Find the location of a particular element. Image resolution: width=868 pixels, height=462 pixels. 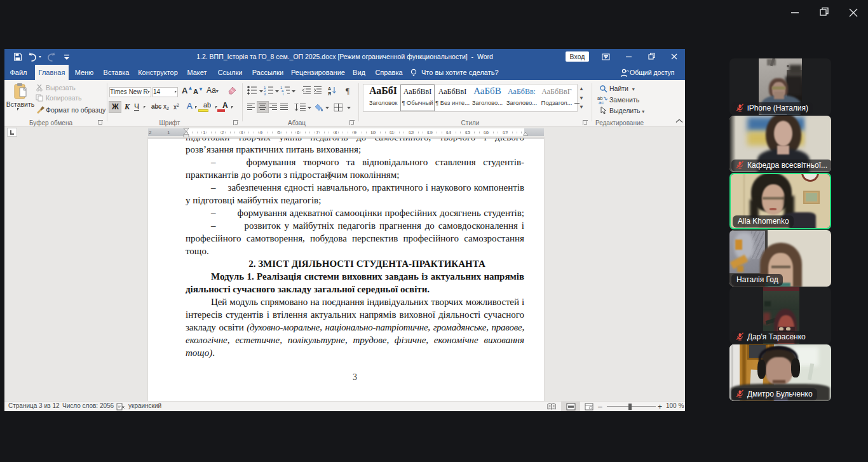

svg-text: ac is located at coordinates (601, 102).